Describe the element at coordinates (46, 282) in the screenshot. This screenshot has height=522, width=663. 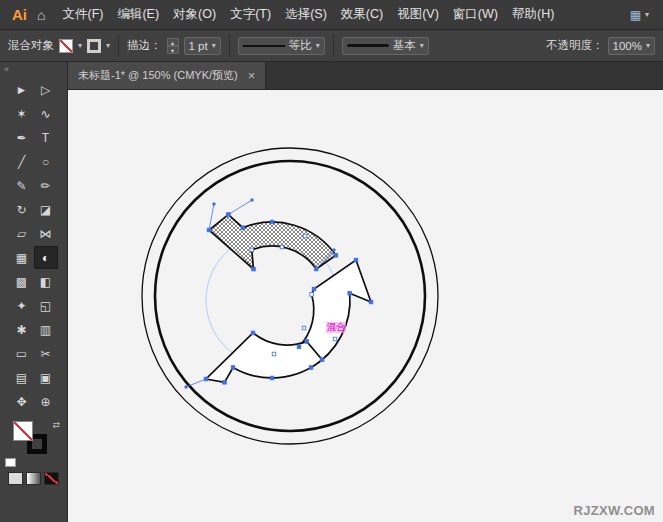
I see `gradient-tool: ◧` at that location.